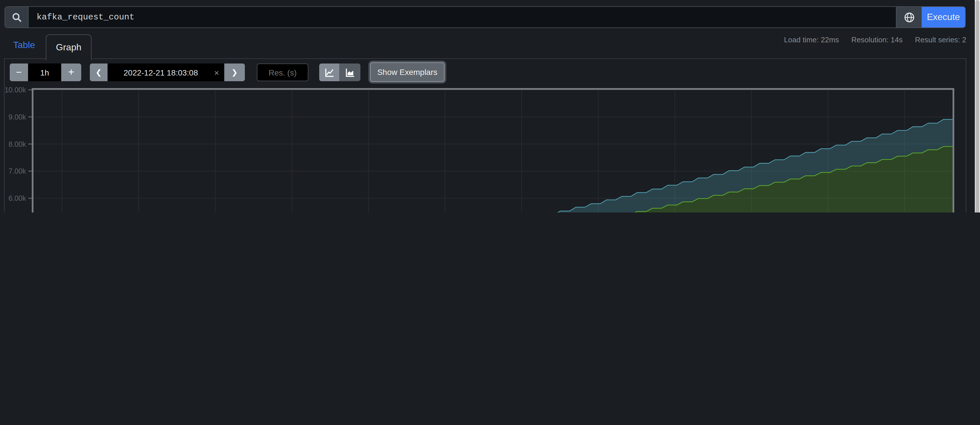 This screenshot has height=425, width=980. Describe the element at coordinates (166, 72) in the screenshot. I see `datetime-value: 2022-12-21 18:03:08` at that location.